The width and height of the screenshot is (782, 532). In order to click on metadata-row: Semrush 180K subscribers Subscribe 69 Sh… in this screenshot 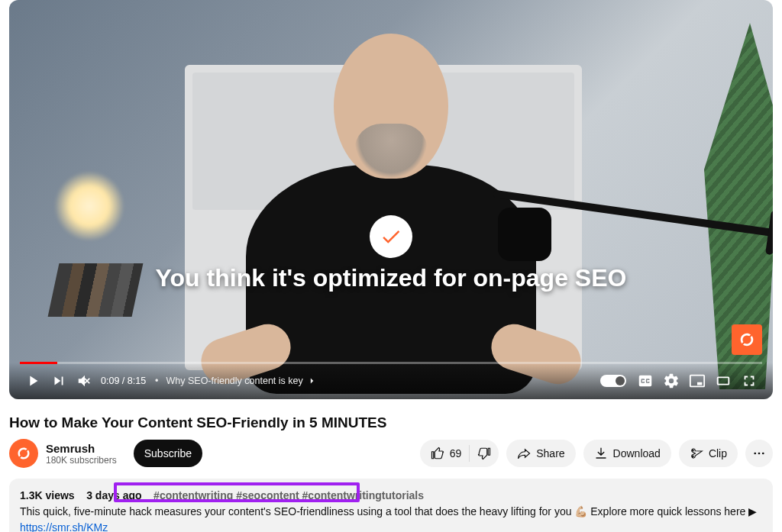, I will do `click(391, 453)`.